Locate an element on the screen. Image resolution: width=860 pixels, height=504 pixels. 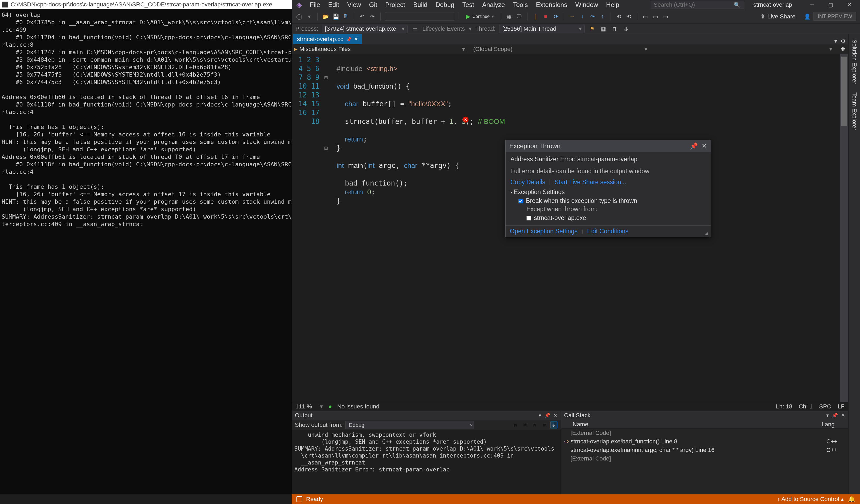
menu-project: Project is located at coordinates (395, 5).